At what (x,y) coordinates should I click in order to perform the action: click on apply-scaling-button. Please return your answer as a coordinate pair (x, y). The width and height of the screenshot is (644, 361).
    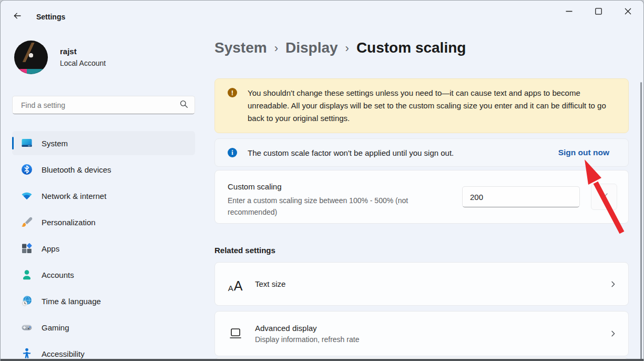
    Looking at the image, I should click on (604, 197).